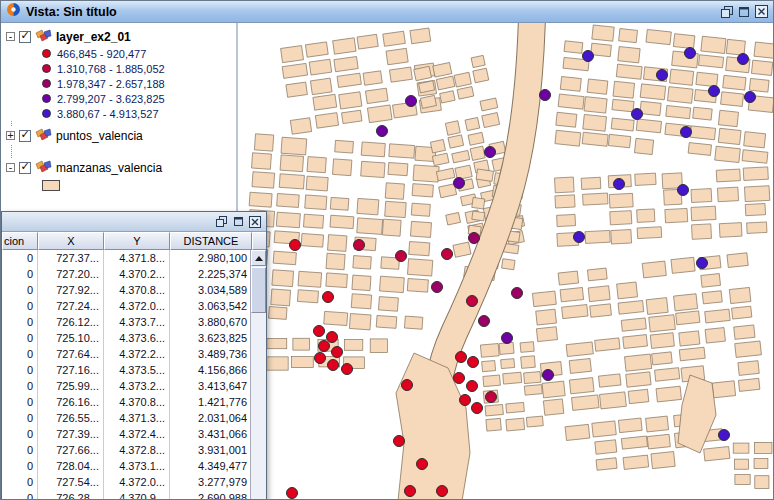 The height and width of the screenshot is (500, 774). What do you see at coordinates (126, 466) in the screenshot?
I see `table-row: 0728.04...4.373.1...4.349,477` at bounding box center [126, 466].